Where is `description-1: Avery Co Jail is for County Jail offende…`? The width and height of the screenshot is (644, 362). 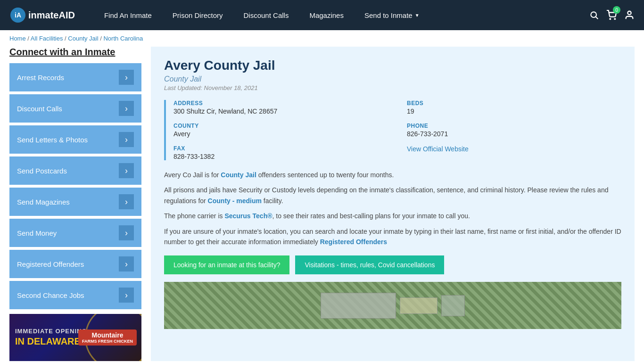 description-1: Avery Co Jail is for County Jail offende… is located at coordinates (393, 175).